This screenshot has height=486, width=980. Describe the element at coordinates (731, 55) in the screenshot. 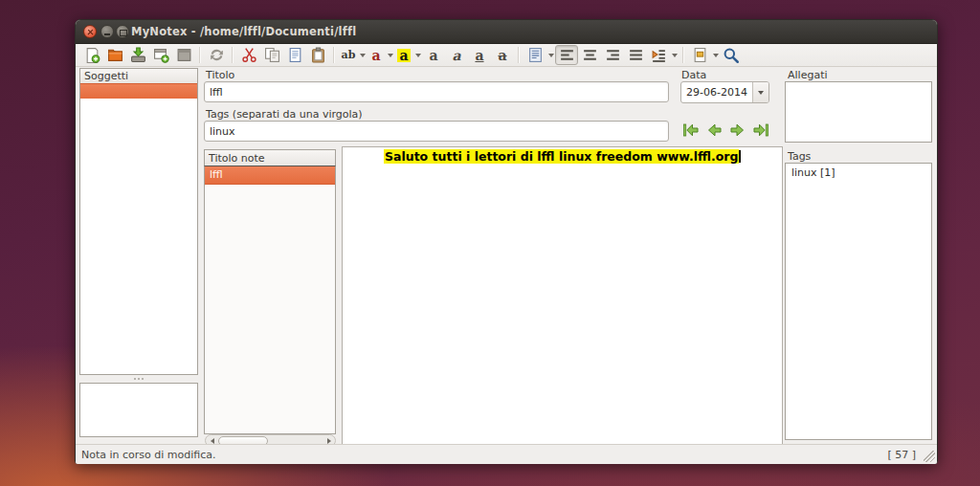

I see `search-icon` at that location.